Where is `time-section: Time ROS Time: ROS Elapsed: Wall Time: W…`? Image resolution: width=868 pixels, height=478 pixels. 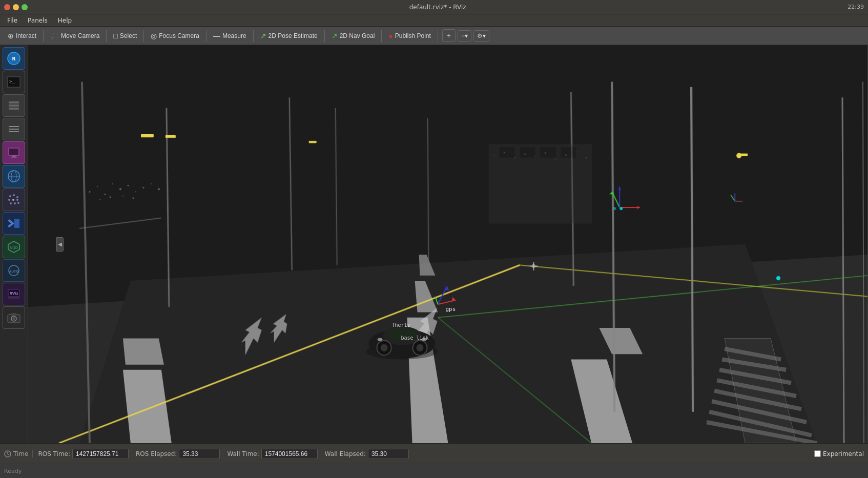
time-section: Time ROS Time: ROS Elapsed: Wall Time: W… is located at coordinates (434, 453).